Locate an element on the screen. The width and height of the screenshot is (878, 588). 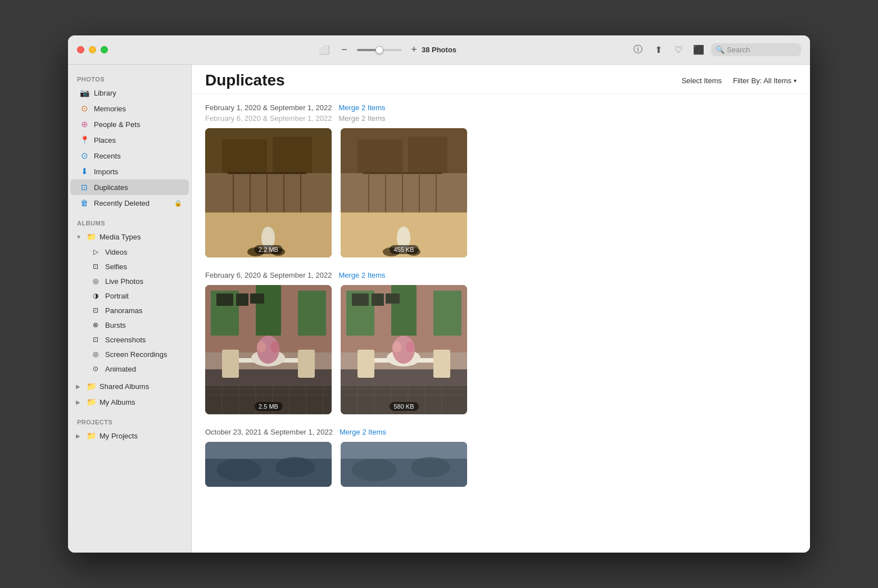
photo-thumbnail: 2.2 MB is located at coordinates (269, 193).